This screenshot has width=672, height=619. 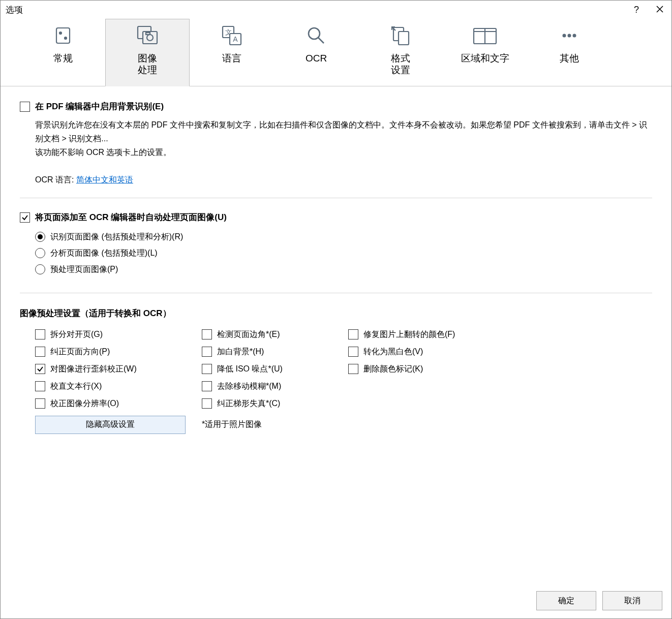 What do you see at coordinates (56, 180) in the screenshot?
I see `ocr-language-label: OCR 语言:` at bounding box center [56, 180].